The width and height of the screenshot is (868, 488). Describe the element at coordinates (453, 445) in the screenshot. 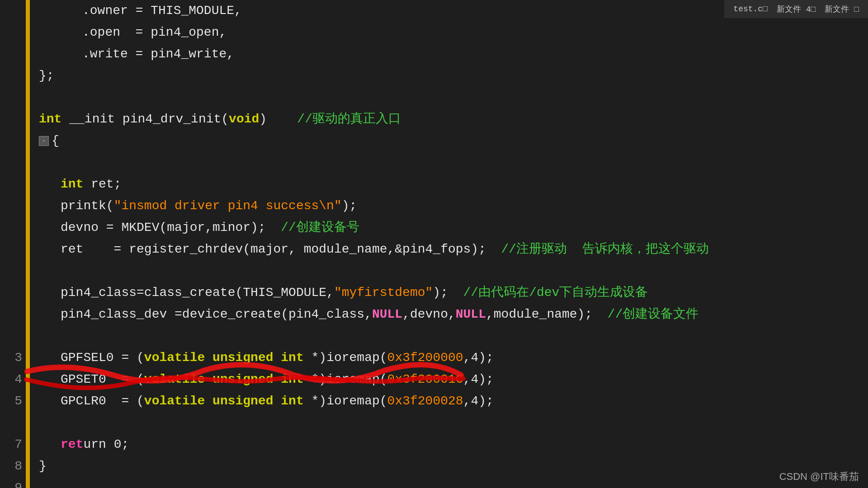

I see `return-line: ret urn 0;` at that location.